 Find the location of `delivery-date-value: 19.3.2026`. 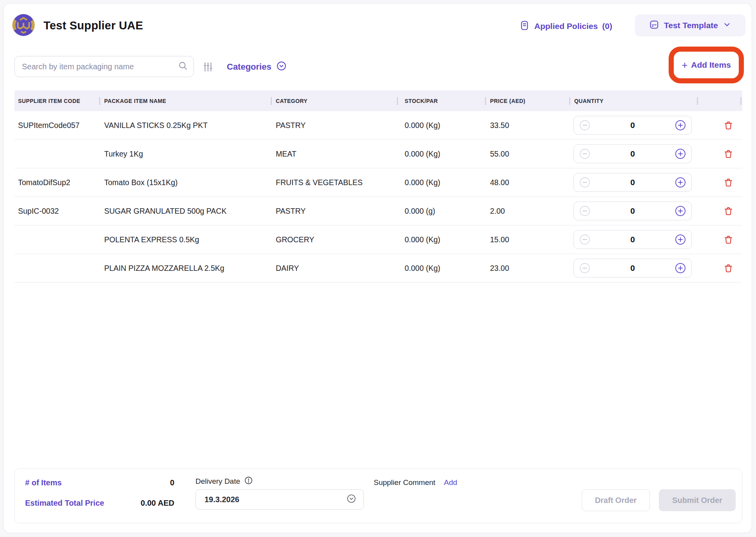

delivery-date-value: 19.3.2026 is located at coordinates (222, 499).